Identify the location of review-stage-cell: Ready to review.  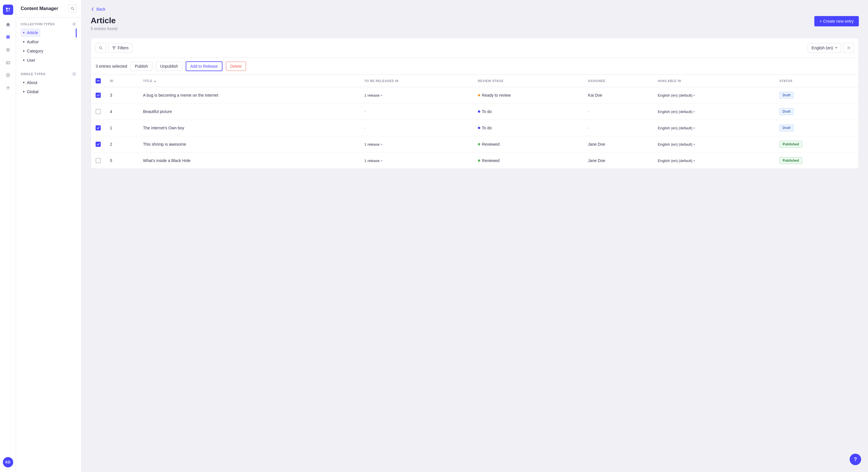
(528, 95).